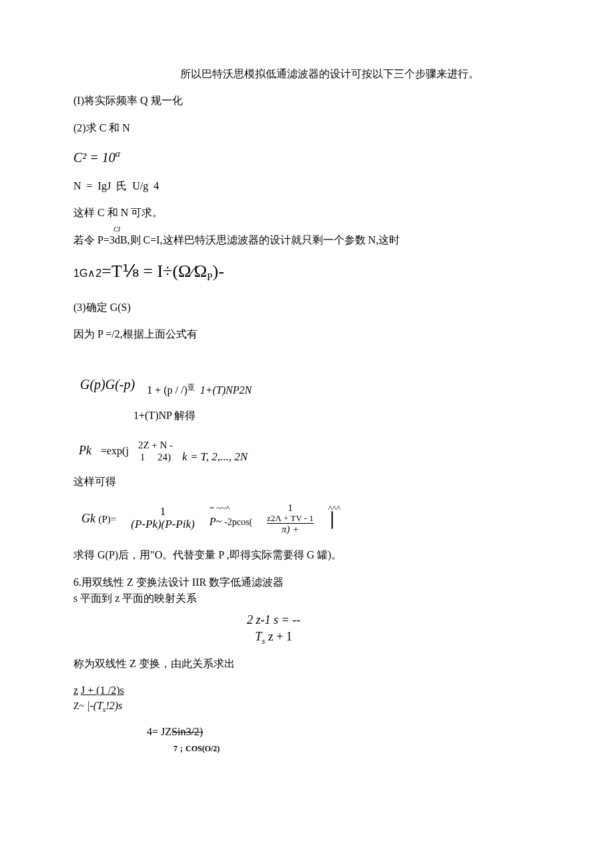  What do you see at coordinates (166, 384) in the screenshot?
I see `gp-equation: G(p)G(-p) 1 + (p / /)亚 1+(T)NP2N` at bounding box center [166, 384].